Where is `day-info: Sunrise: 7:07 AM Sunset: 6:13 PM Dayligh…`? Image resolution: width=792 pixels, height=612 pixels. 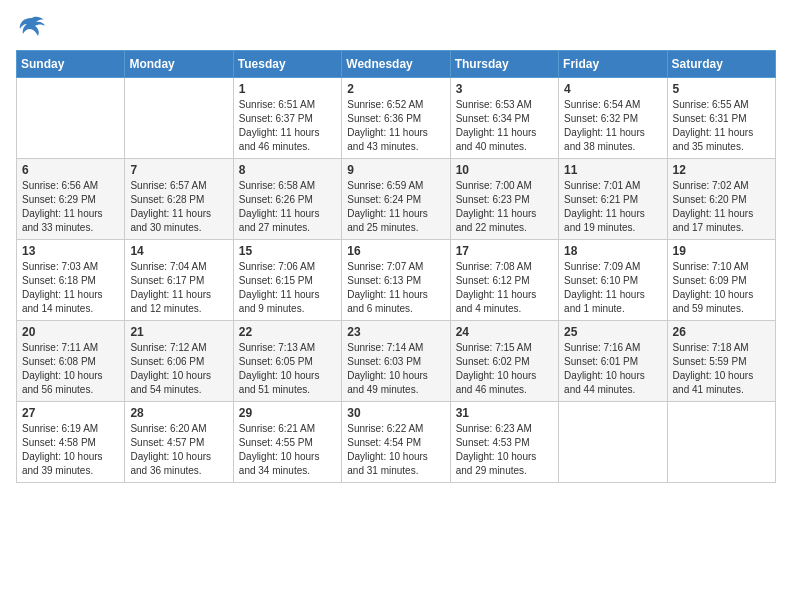
day-info: Sunrise: 7:07 AM Sunset: 6:13 PM Dayligh… is located at coordinates (396, 288).